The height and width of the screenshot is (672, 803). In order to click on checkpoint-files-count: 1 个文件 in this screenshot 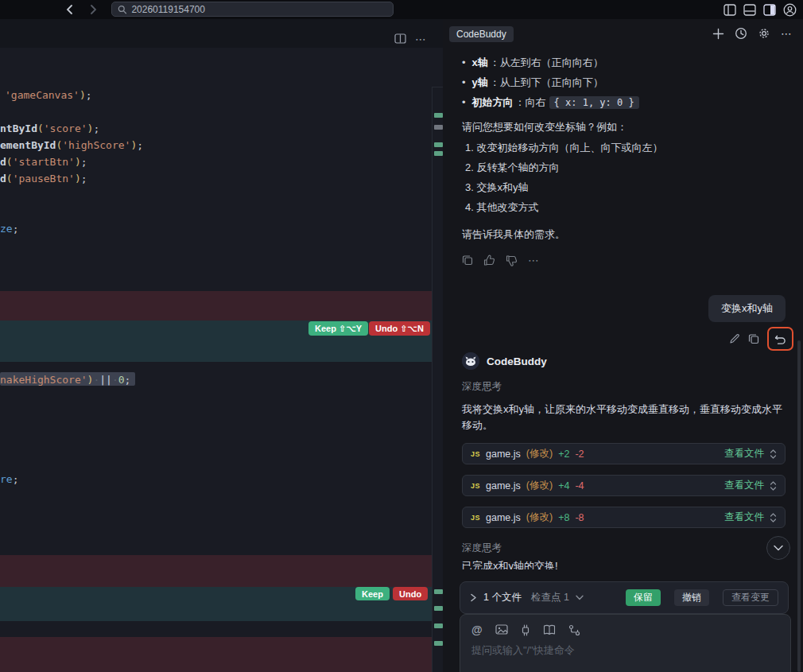, I will do `click(502, 598)`.